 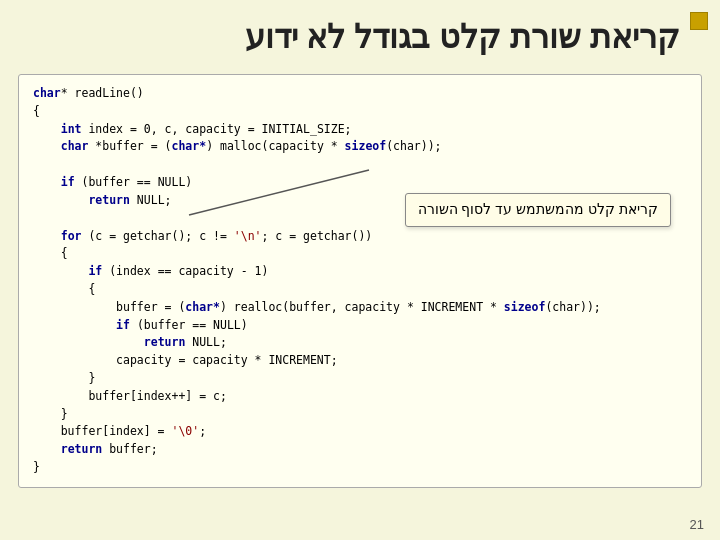 I want to click on slide-title: קריאת שורת קלט בגודל לא ידוע, so click(x=360, y=33).